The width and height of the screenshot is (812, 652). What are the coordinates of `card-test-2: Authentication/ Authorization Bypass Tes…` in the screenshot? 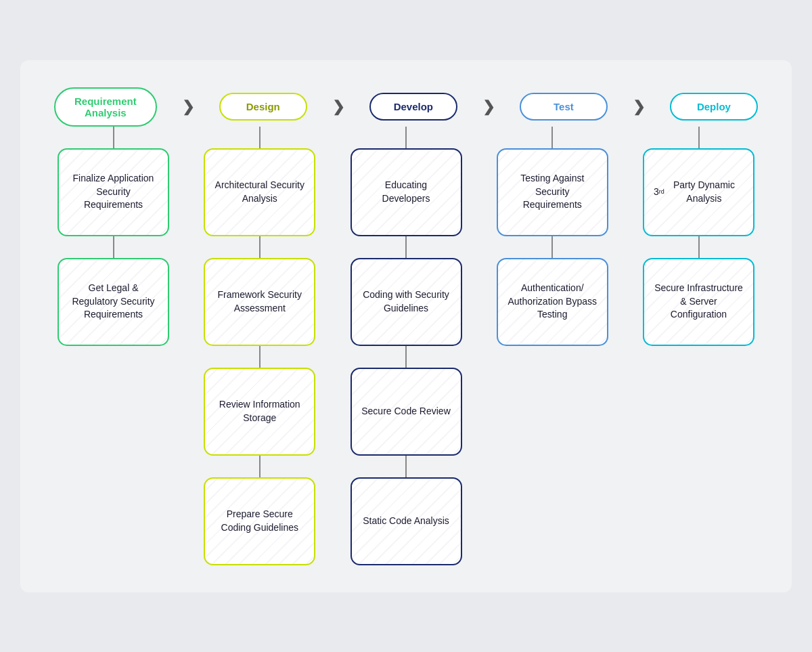 It's located at (552, 302).